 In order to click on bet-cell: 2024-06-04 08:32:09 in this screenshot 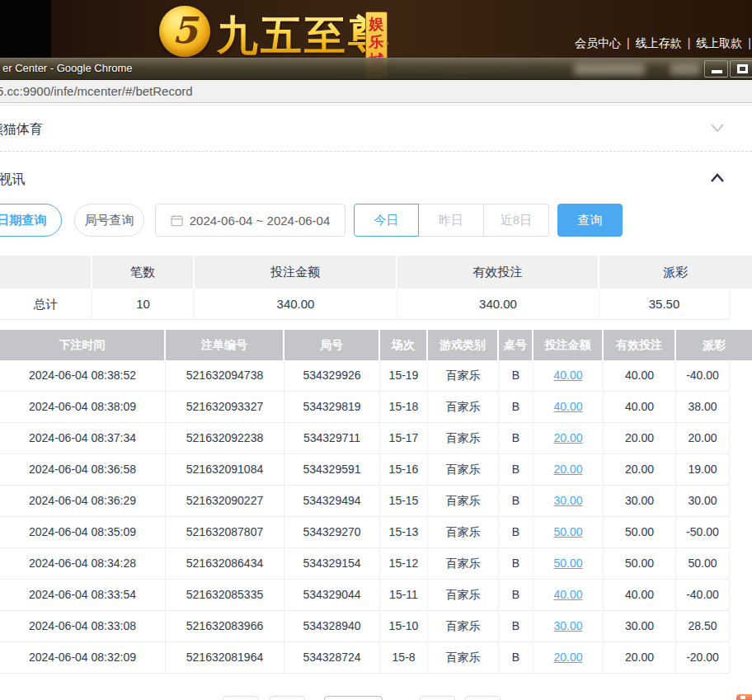, I will do `click(82, 658)`.